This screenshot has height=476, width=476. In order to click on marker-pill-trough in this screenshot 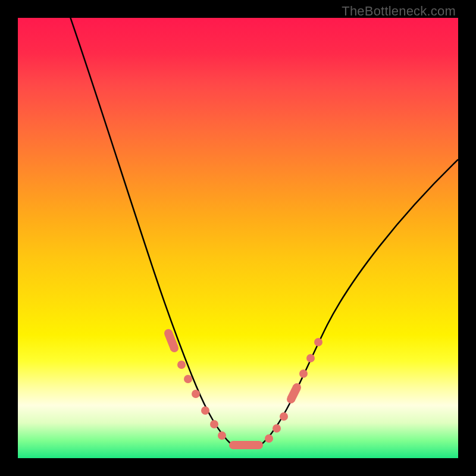, I will do `click(246, 445)`.